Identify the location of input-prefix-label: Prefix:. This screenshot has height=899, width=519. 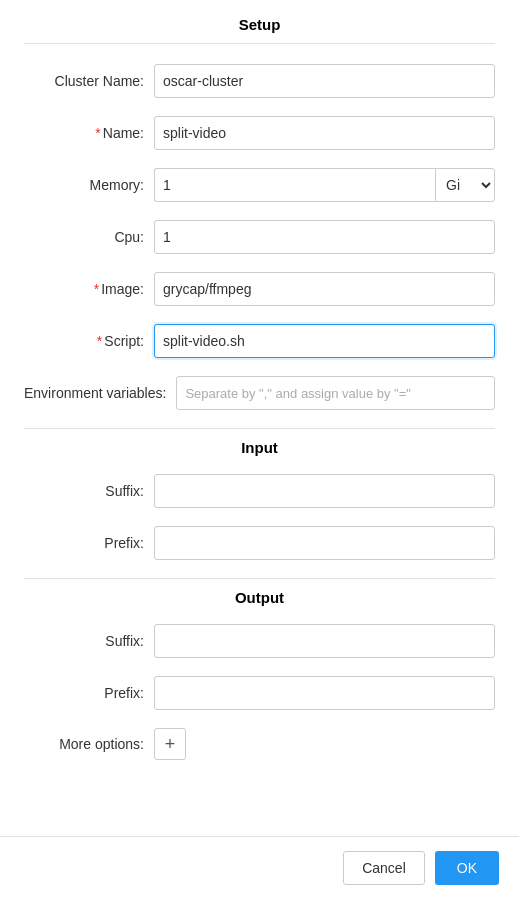
(89, 543).